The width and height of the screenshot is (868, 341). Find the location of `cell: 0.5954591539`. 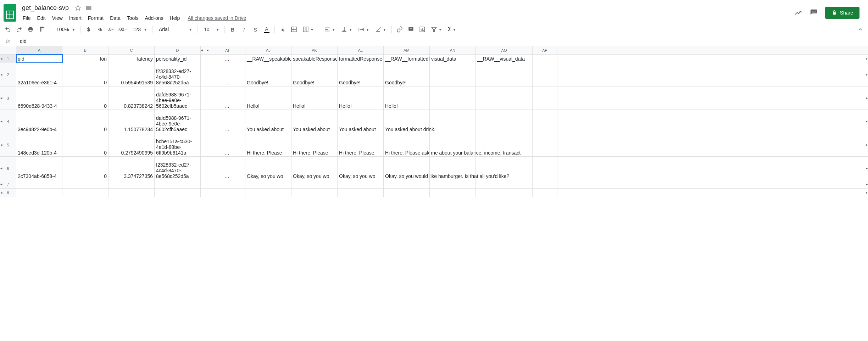

cell: 0.5954591539 is located at coordinates (132, 74).